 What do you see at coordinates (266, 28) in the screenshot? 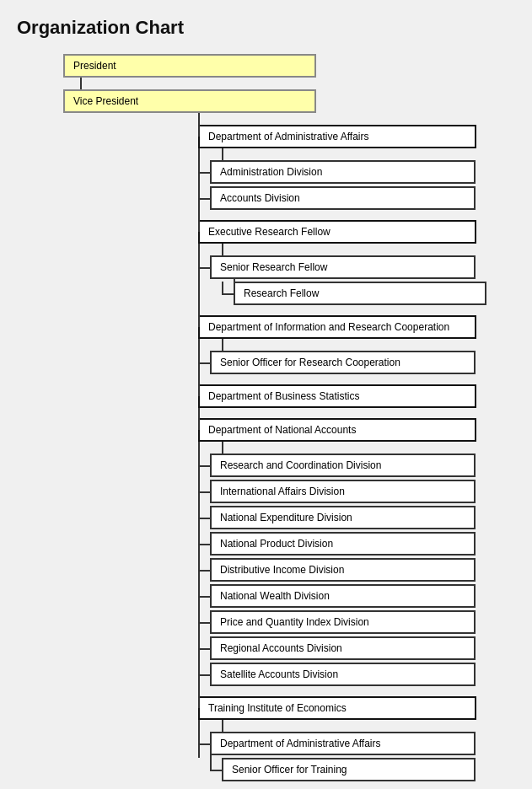
I see `page-title: Organization Chart` at bounding box center [266, 28].